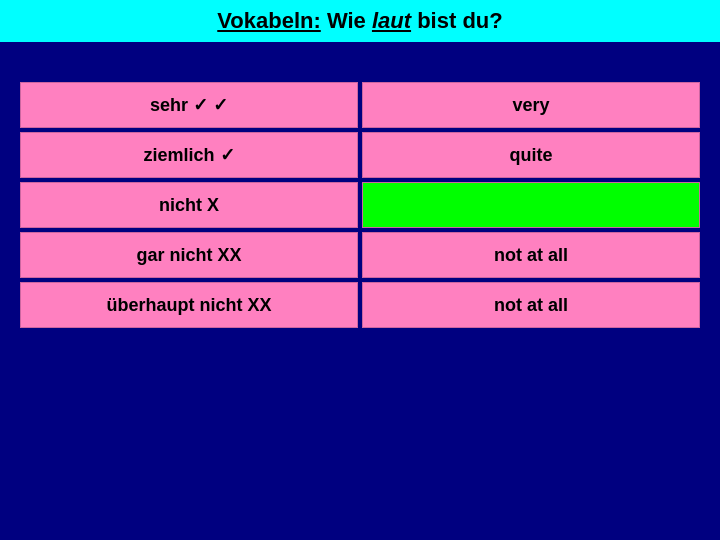 Image resolution: width=720 pixels, height=540 pixels. I want to click on cell-left-4: überhaupt nicht XX, so click(189, 305).